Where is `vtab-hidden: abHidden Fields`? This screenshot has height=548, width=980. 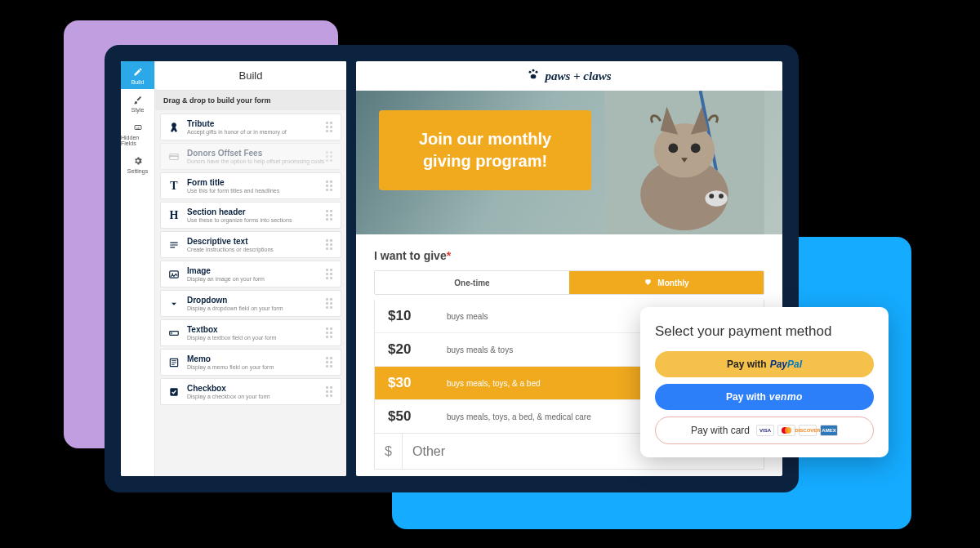
vtab-hidden: abHidden Fields is located at coordinates (137, 134).